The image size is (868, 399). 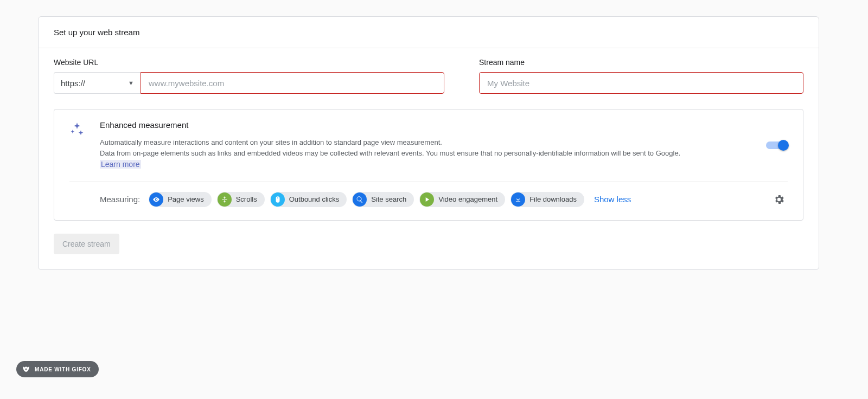 What do you see at coordinates (278, 200) in the screenshot?
I see `mouse-icon` at bounding box center [278, 200].